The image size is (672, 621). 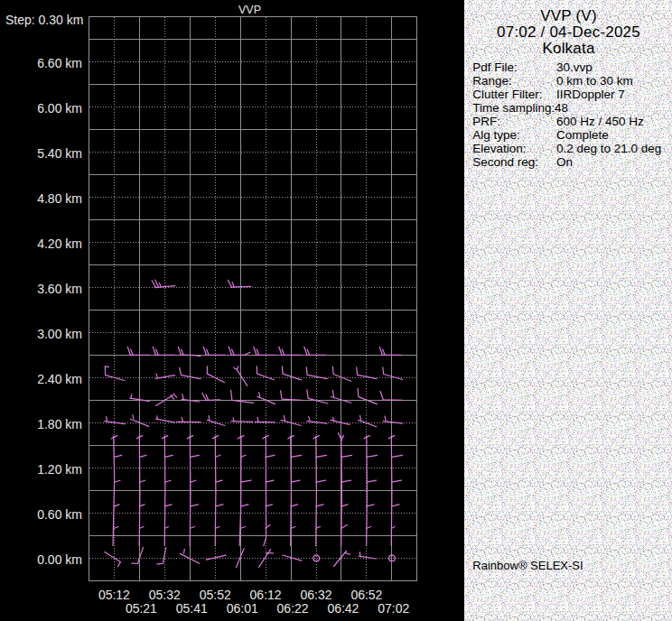 I want to click on svg-text: 6.60 km, so click(x=60, y=63).